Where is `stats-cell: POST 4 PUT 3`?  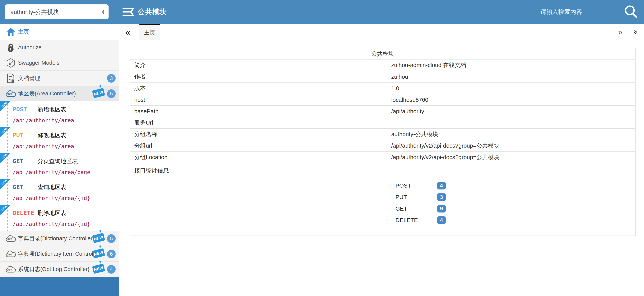 stats-cell: POST 4 PUT 3 is located at coordinates (509, 199).